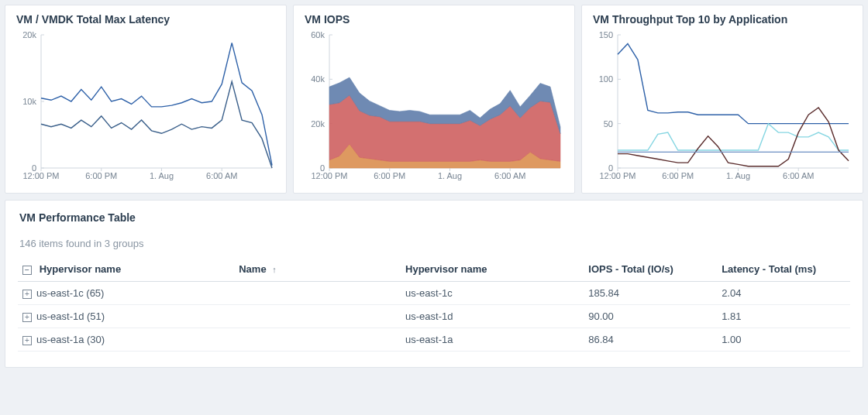 This screenshot has height=415, width=868. I want to click on svg-text: 150, so click(606, 35).